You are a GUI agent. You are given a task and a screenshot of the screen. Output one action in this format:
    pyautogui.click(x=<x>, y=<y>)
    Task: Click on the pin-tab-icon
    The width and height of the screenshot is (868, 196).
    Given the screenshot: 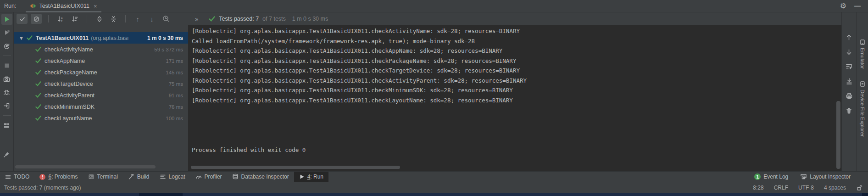 What is the action you would take?
    pyautogui.click(x=7, y=154)
    